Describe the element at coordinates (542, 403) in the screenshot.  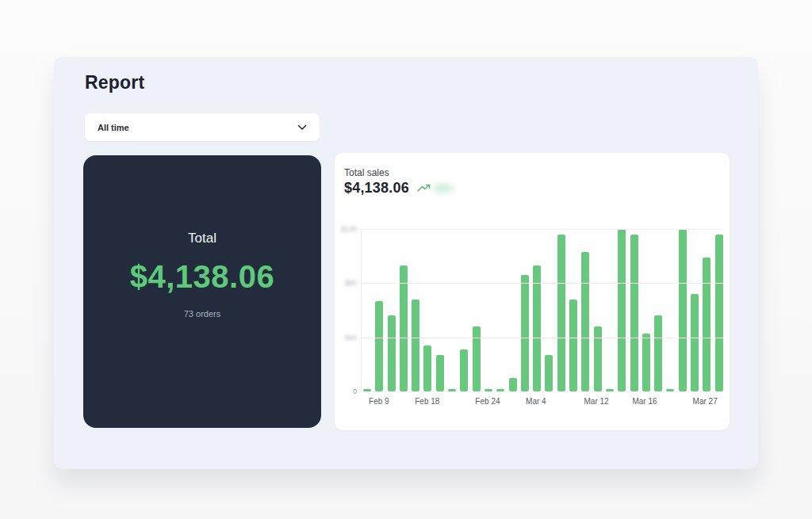
I see `x-axis-labels: Feb 9Feb 18Feb 24Mar 4Mar 12Mar 16Mar 27` at that location.